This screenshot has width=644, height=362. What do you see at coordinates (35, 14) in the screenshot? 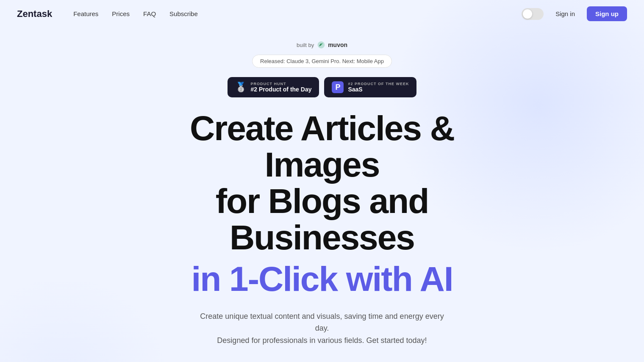
I see `logo: Zentask` at bounding box center [35, 14].